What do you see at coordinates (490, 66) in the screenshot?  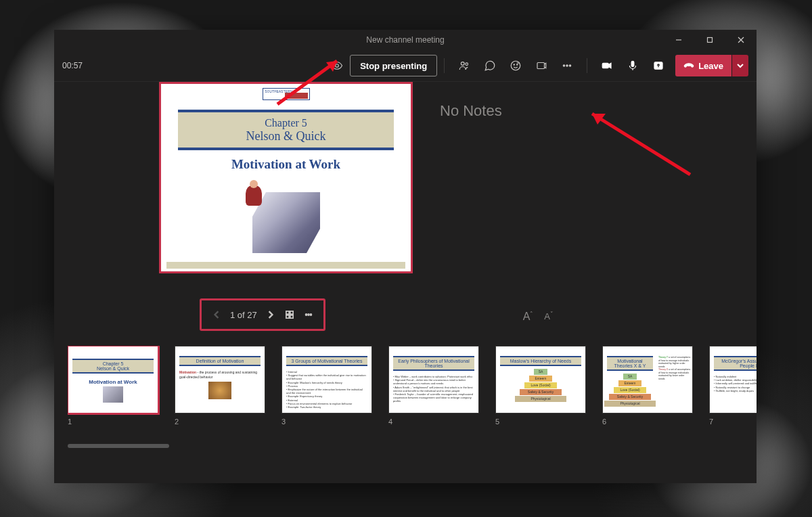 I see `chat-icon` at bounding box center [490, 66].